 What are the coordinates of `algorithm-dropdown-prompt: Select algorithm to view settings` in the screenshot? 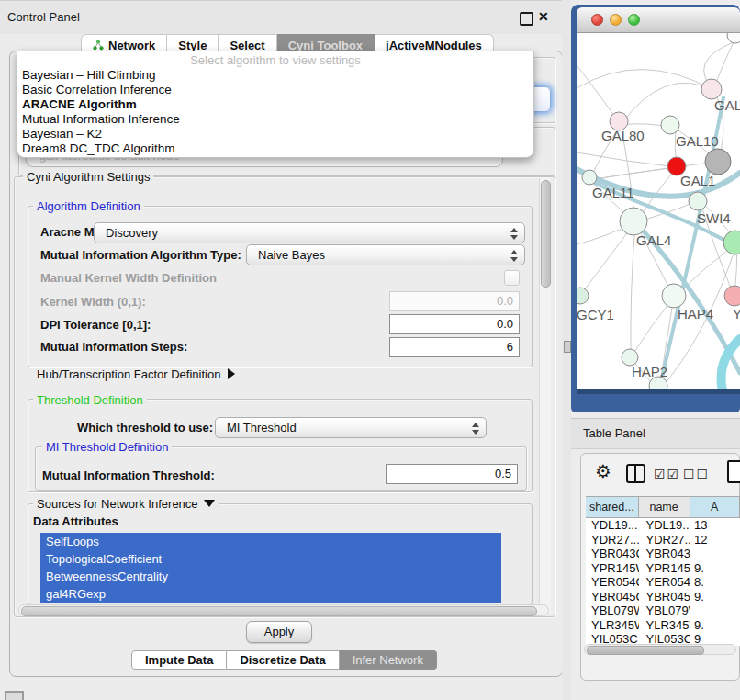 It's located at (275, 59).